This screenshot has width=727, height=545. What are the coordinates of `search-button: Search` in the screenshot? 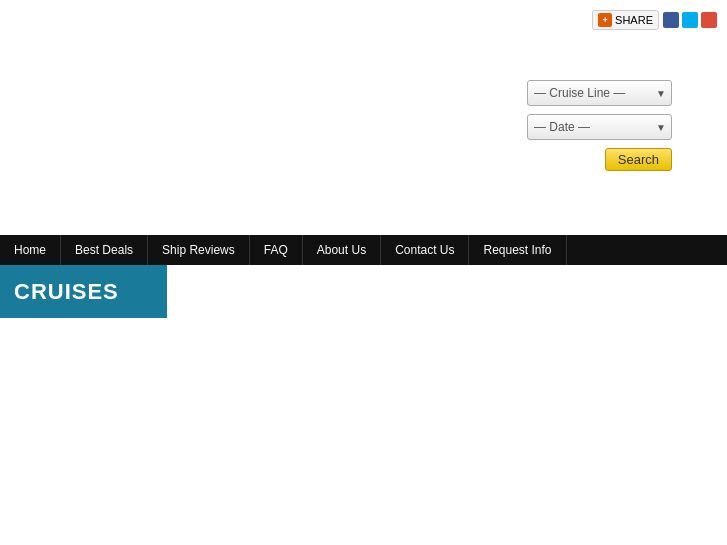 It's located at (638, 160).